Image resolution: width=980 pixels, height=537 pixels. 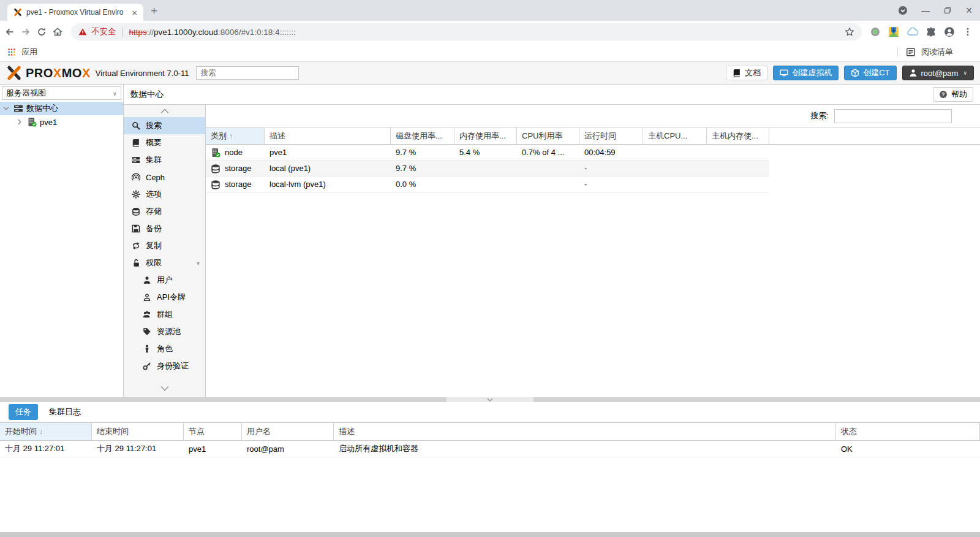 I want to click on reload-icon, so click(x=42, y=32).